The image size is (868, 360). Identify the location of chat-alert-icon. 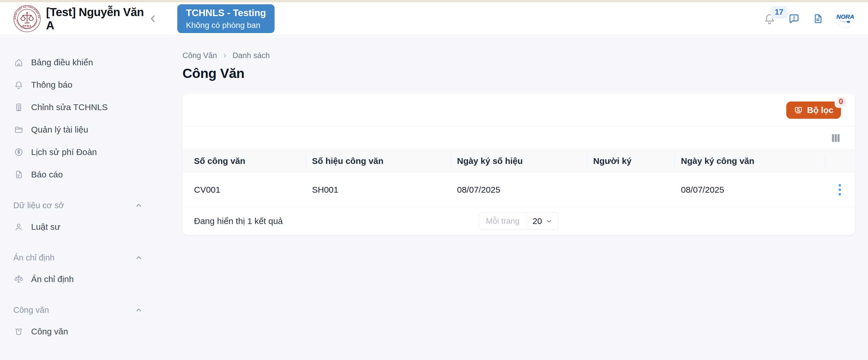
(794, 19).